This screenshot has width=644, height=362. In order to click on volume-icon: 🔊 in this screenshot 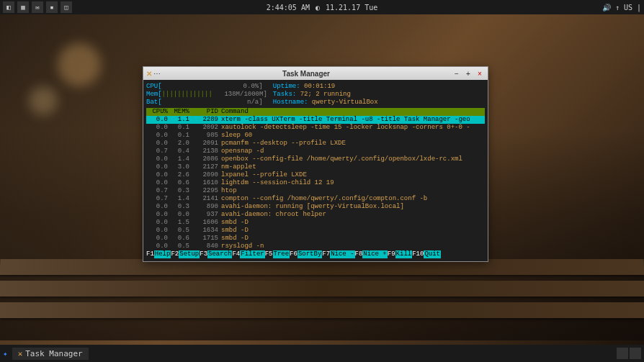, I will do `click(607, 7)`.